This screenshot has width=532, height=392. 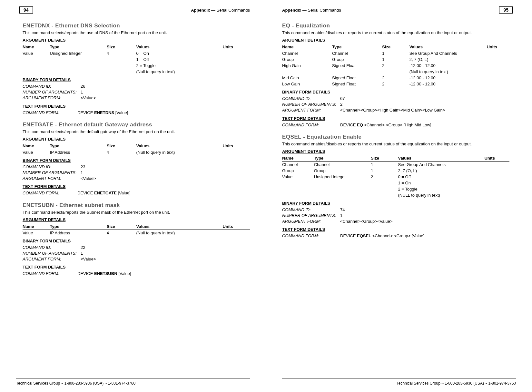 I want to click on cmd-title-eq: EQ - Equalization, so click(x=396, y=26).